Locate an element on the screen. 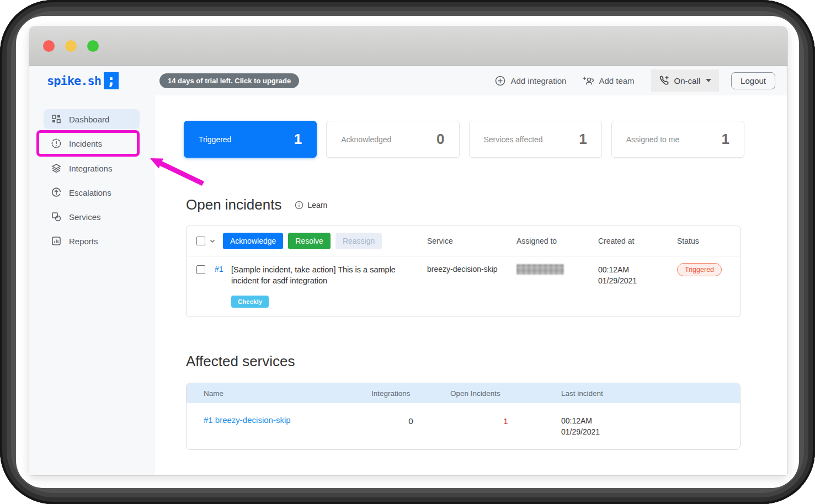 The height and width of the screenshot is (504, 815). spike-logo: spike.sh ; is located at coordinates (92, 81).